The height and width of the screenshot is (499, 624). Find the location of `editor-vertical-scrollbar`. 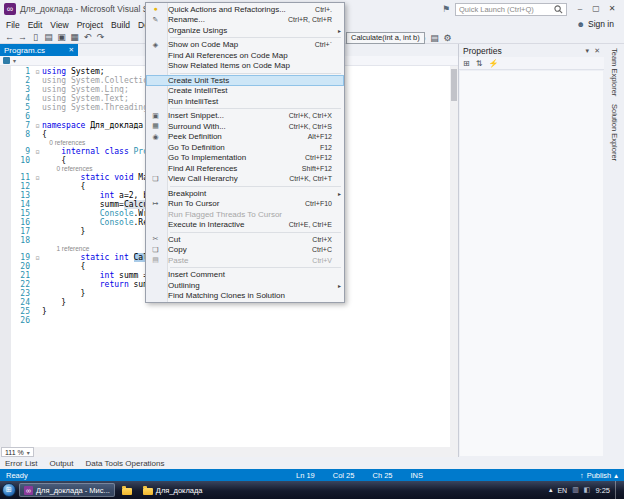

editor-vertical-scrollbar is located at coordinates (454, 256).